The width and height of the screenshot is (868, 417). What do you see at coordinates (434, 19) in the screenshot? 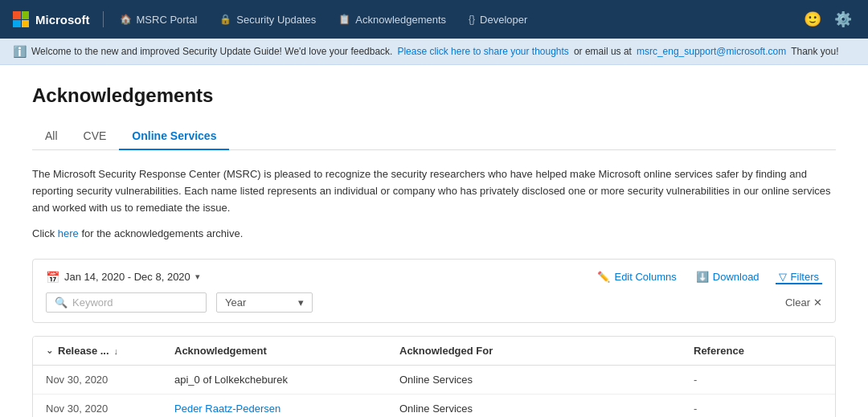
I see `top-navigation: Microsoft 🏠 MSRC Portal 🔒 Security Updat…` at bounding box center [434, 19].